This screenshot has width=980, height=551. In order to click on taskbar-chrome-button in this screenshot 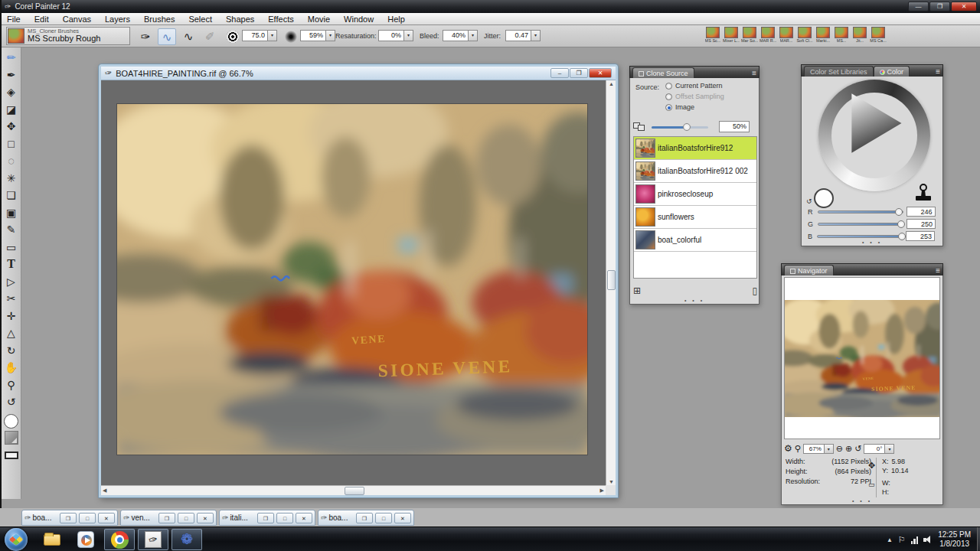, I will do `click(119, 540)`.